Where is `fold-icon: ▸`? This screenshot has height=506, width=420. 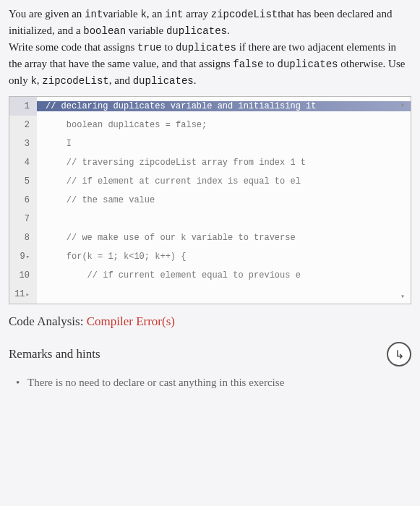
fold-icon: ▸ is located at coordinates (27, 295).